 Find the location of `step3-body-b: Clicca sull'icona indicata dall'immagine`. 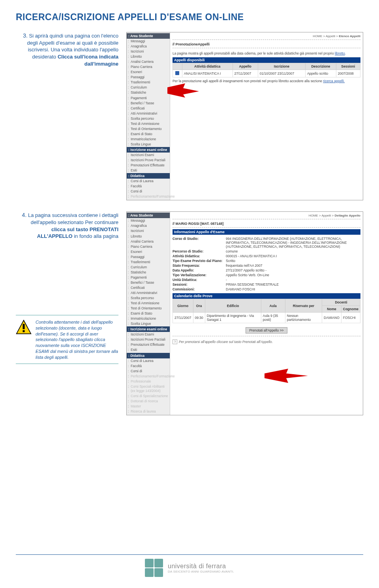

step3-body-b: Clicca sull'icona indicata dall'immagine is located at coordinates (88, 60).